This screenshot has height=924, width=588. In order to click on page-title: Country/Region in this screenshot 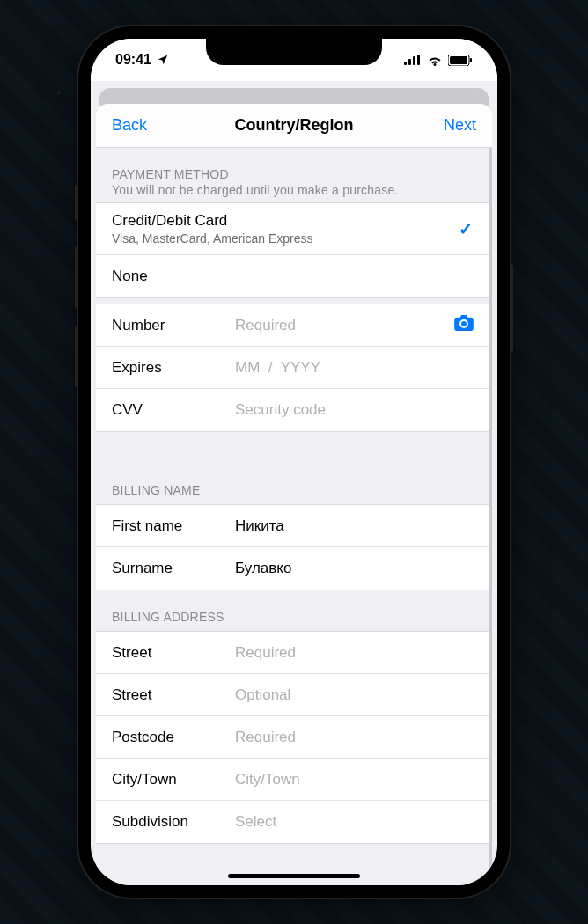, I will do `click(294, 125)`.